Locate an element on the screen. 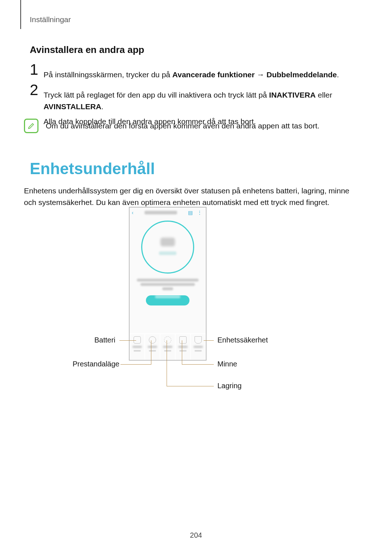 This screenshot has width=392, height=554. tab-storage is located at coordinates (168, 347).